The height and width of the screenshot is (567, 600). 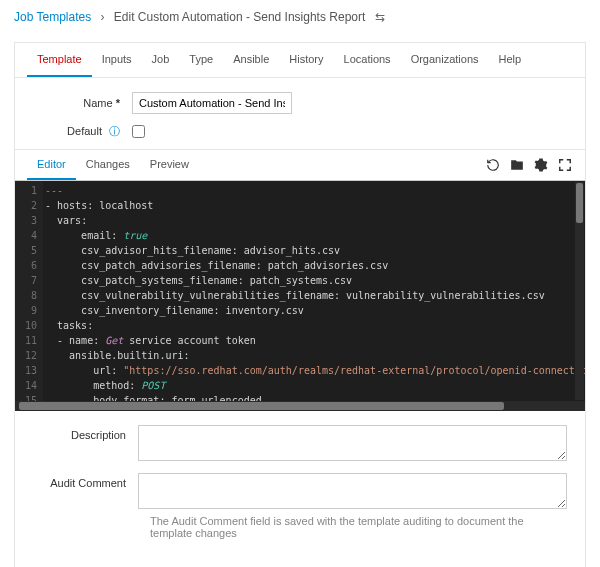 I want to click on tab-job: Job, so click(x=161, y=60).